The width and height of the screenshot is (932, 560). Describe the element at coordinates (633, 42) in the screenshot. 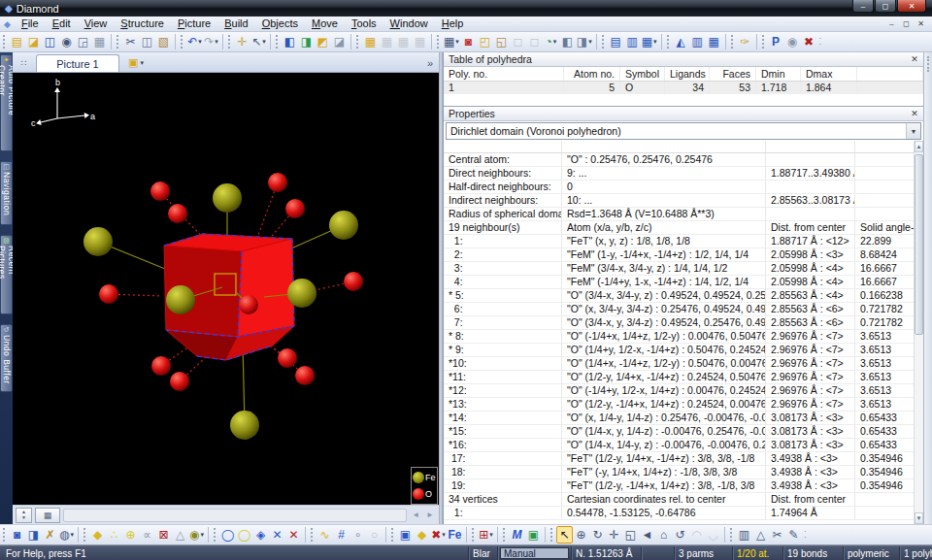

I see `view-data-button: ▥` at that location.